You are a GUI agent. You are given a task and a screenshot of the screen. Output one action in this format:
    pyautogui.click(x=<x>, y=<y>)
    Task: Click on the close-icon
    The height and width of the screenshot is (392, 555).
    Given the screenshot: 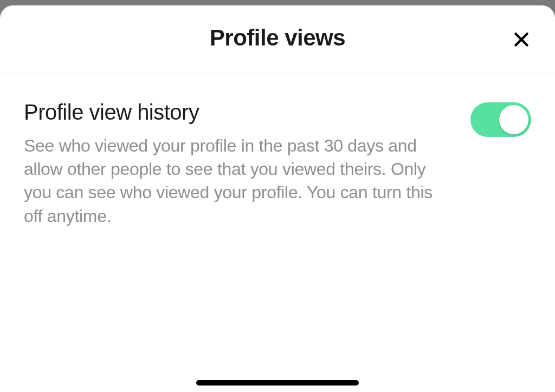 What is the action you would take?
    pyautogui.click(x=521, y=40)
    